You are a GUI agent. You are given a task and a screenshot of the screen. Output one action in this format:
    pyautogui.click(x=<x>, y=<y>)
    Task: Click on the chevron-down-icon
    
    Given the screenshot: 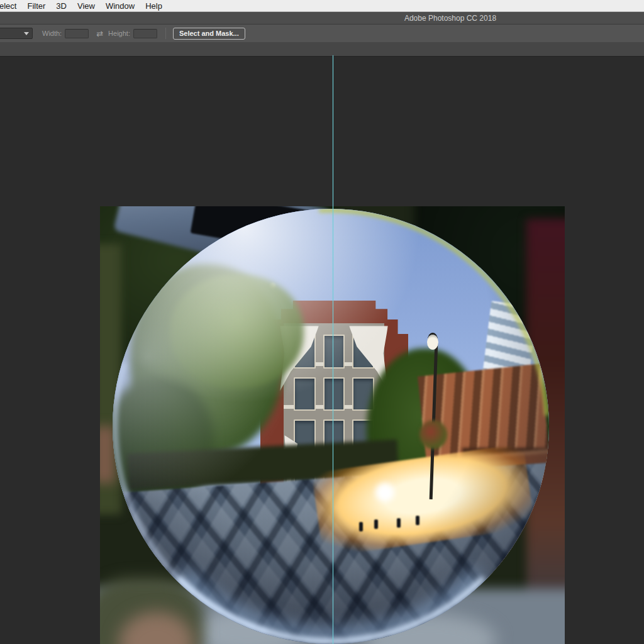 What is the action you would take?
    pyautogui.click(x=26, y=34)
    